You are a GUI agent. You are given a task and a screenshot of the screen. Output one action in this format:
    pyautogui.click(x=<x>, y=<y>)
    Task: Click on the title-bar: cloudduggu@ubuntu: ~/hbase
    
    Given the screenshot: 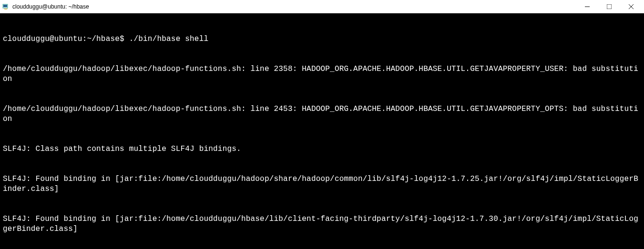 What is the action you would take?
    pyautogui.click(x=322, y=7)
    